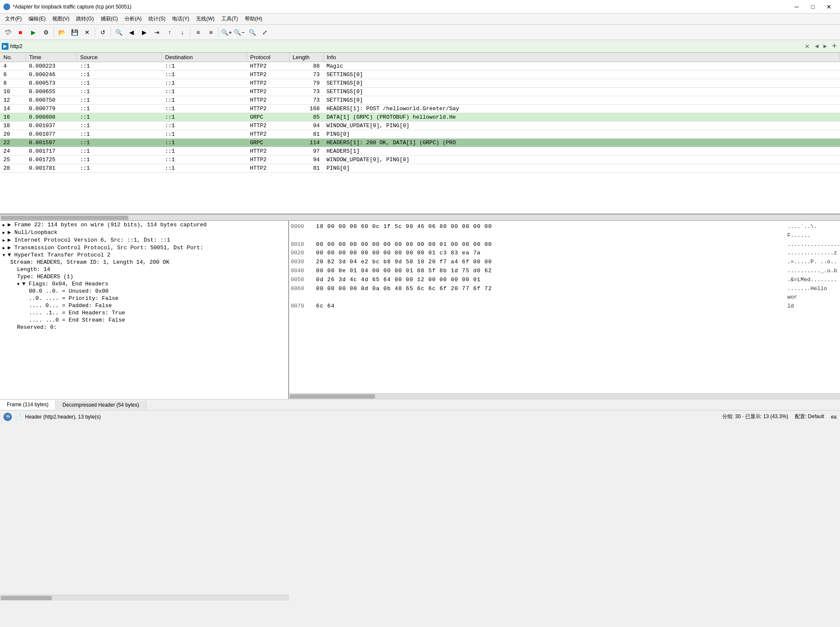  I want to click on toolbar-shark-btn: 🦈, so click(8, 32).